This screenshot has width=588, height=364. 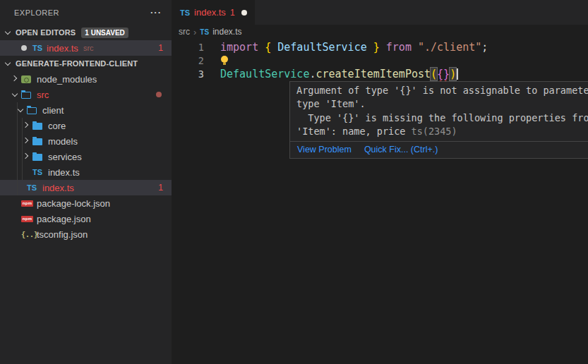 I want to click on tree-item-index-ts: TSindex.ts, so click(x=86, y=172).